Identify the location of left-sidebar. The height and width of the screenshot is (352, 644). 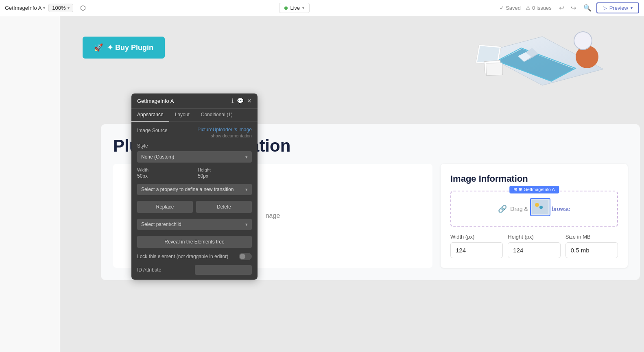
(30, 184).